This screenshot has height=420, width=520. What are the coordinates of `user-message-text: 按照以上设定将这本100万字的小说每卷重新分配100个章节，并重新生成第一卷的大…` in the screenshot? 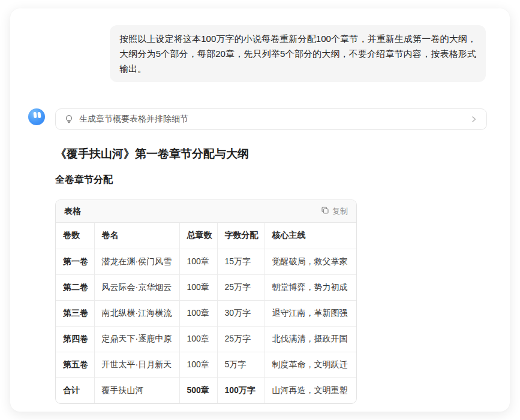 It's located at (297, 54).